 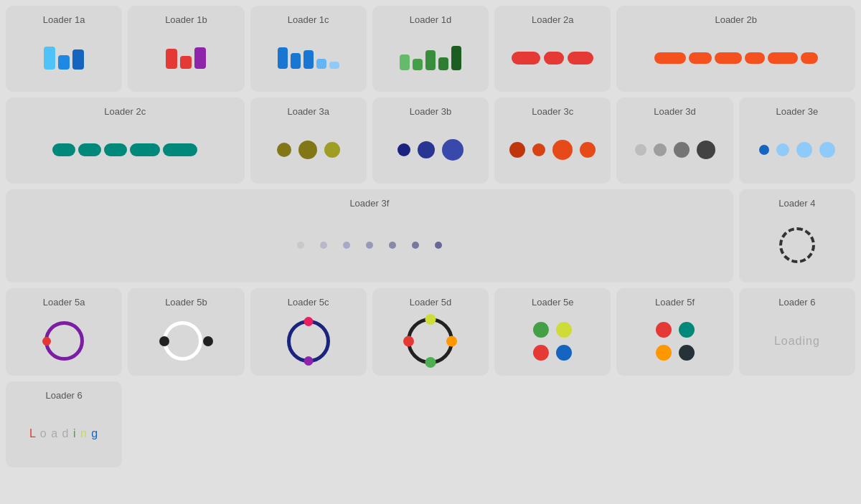 What do you see at coordinates (552, 149) in the screenshot?
I see `loader-3c-visual` at bounding box center [552, 149].